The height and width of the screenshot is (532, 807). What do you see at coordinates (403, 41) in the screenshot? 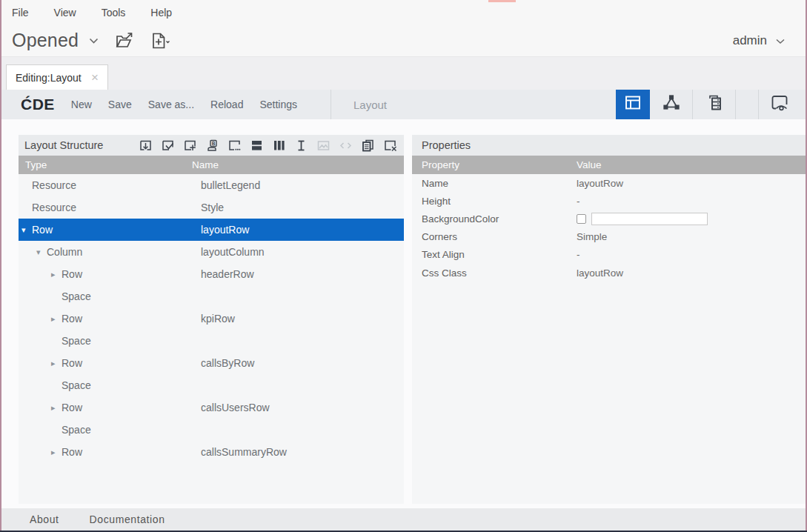
I see `app-header: Opened admin` at bounding box center [403, 41].